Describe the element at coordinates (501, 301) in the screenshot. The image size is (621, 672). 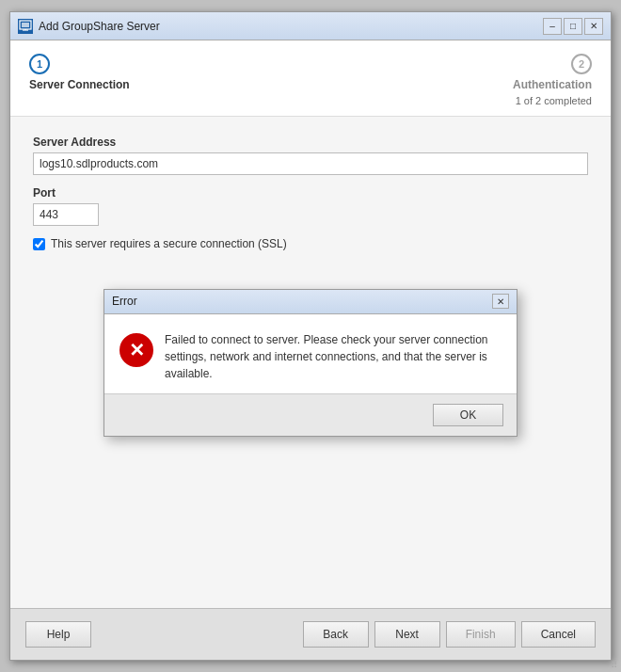
I see `dialog-close-button: ✕` at that location.